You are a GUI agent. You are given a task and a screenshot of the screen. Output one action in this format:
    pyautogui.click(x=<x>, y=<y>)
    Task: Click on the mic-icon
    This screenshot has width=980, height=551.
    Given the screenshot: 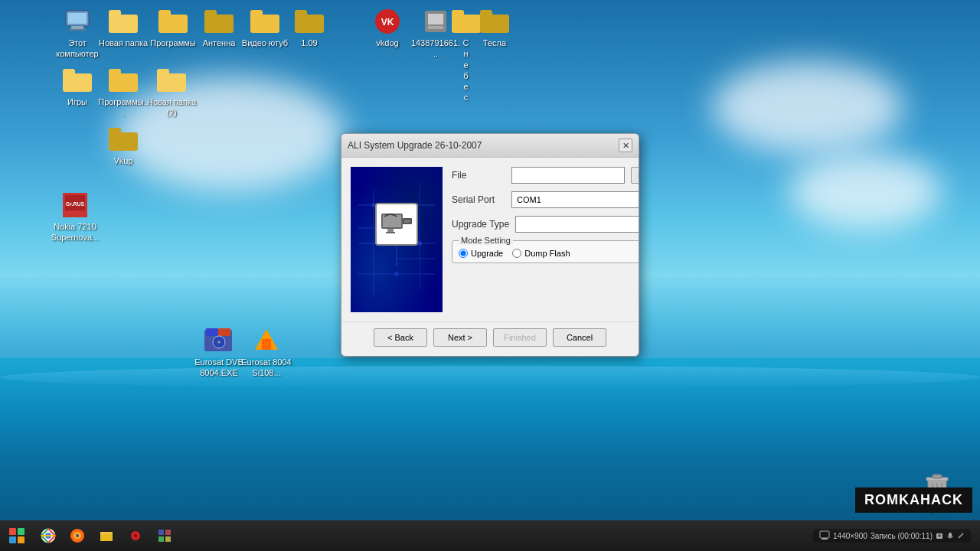 What is the action you would take?
    pyautogui.click(x=950, y=536)
    